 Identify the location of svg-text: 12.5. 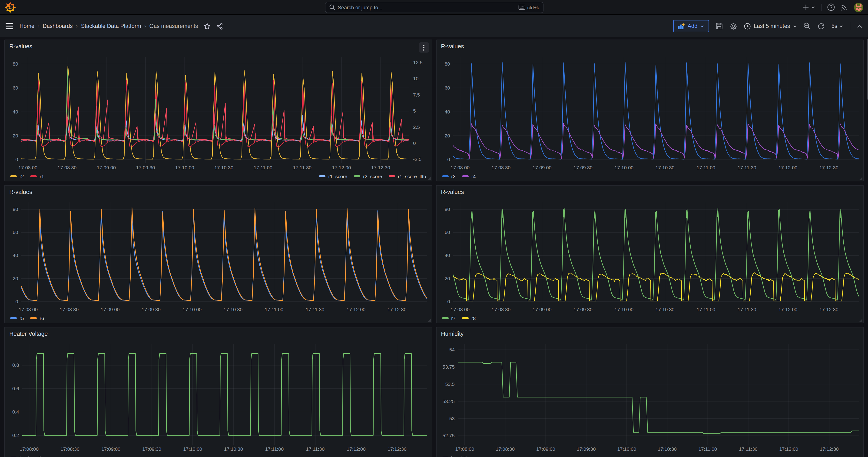
(418, 62).